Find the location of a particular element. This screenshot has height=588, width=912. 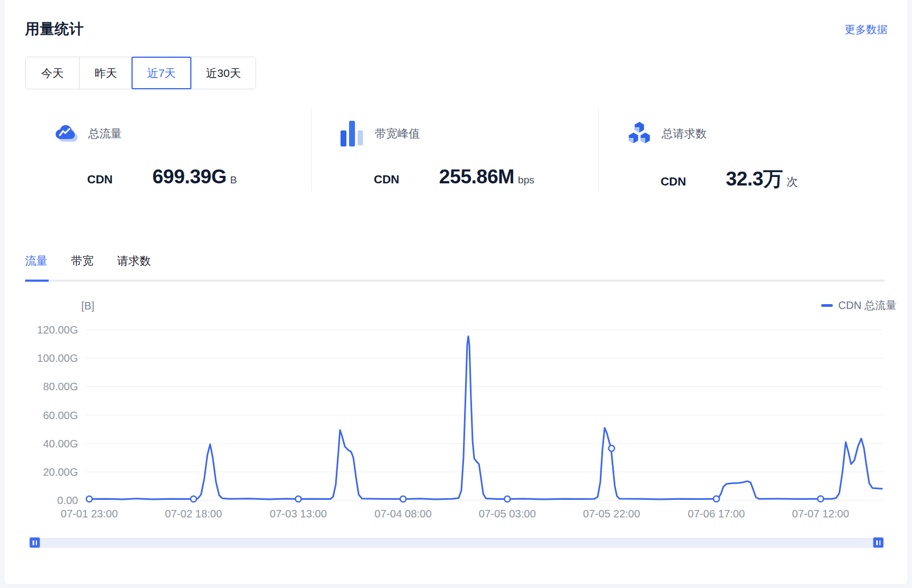

x-axis-tick-label: 07-01 23:00 is located at coordinates (90, 514).